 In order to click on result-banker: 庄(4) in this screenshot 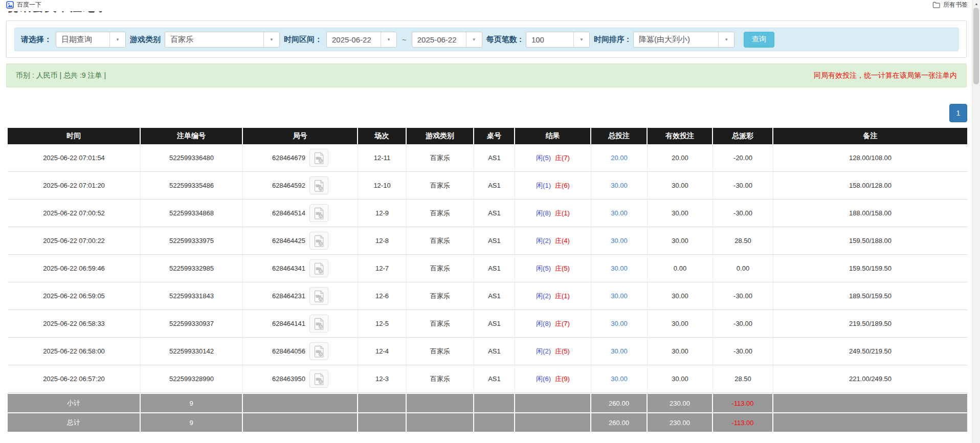, I will do `click(563, 241)`.